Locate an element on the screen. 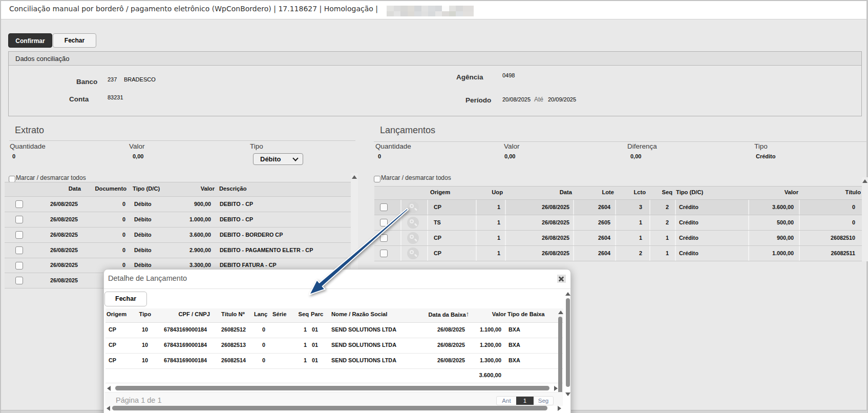 This screenshot has width=868, height=413. extrato-row: 26/08/2025 0 Débito 900,00 DEBITO - CP is located at coordinates (178, 204).